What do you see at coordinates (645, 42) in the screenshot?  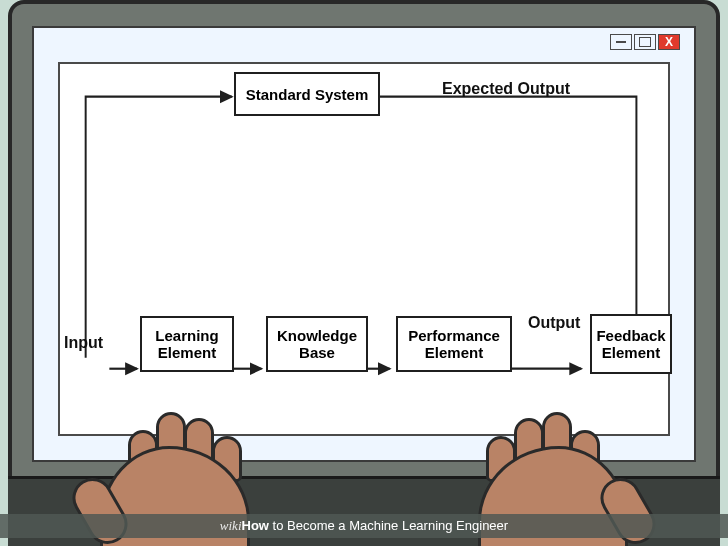 I see `maximize-button` at bounding box center [645, 42].